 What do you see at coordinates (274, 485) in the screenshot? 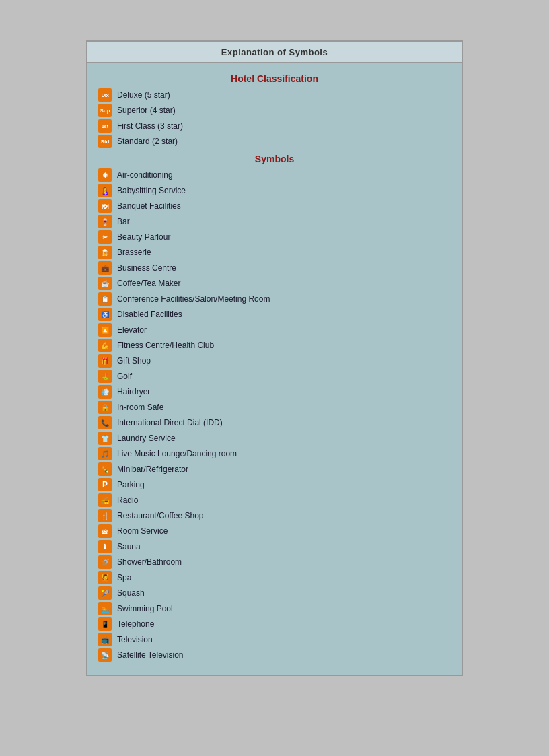
I see `list-item: PParking` at bounding box center [274, 485].